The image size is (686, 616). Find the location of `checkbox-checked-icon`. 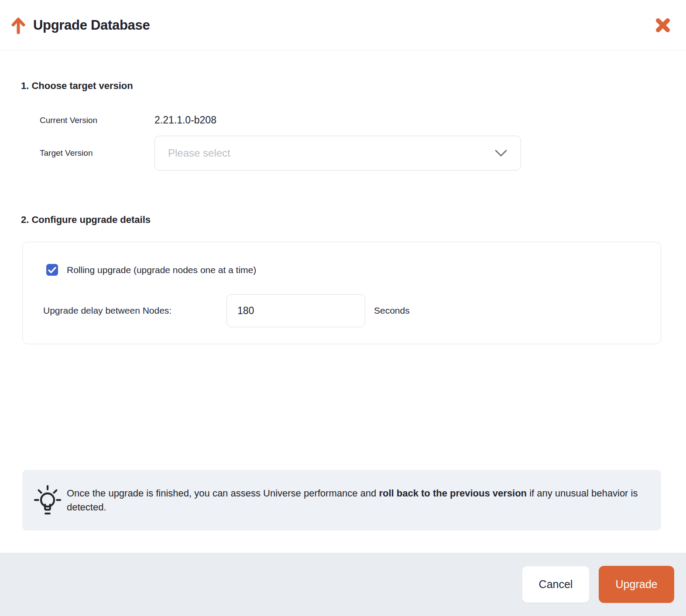

checkbox-checked-icon is located at coordinates (52, 270).